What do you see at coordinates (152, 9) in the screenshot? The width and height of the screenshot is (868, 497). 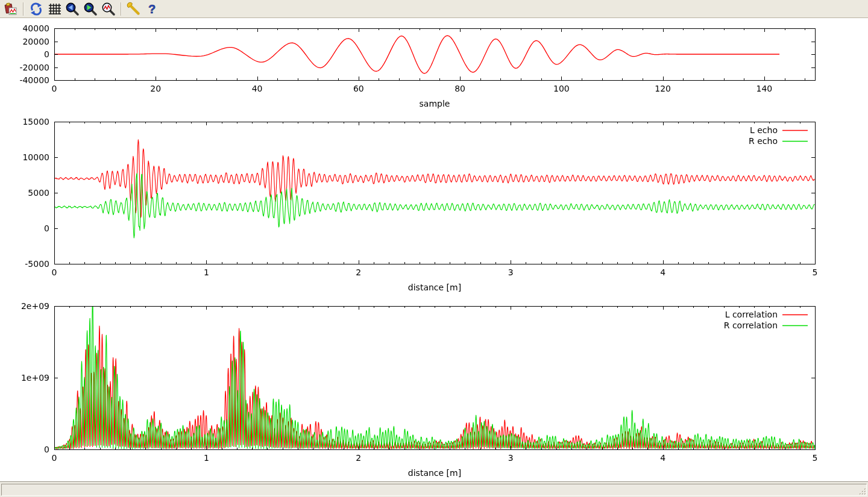 I see `help-icon: ?` at bounding box center [152, 9].